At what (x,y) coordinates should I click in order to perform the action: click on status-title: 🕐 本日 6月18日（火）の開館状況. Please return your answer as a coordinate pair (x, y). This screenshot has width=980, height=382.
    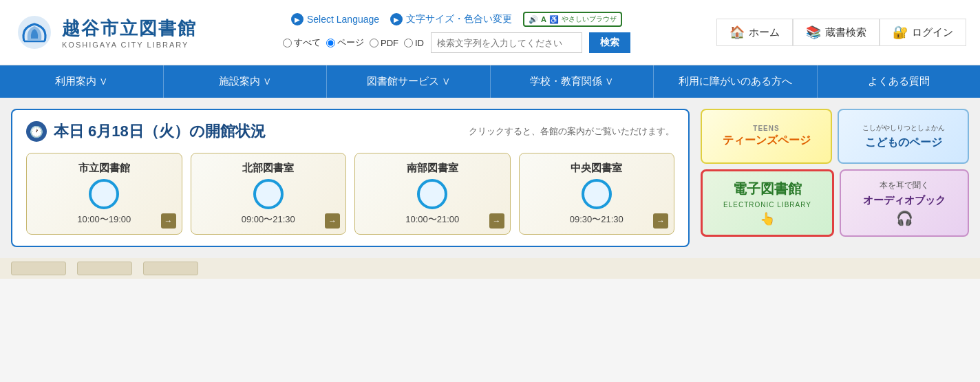
    Looking at the image, I should click on (146, 131).